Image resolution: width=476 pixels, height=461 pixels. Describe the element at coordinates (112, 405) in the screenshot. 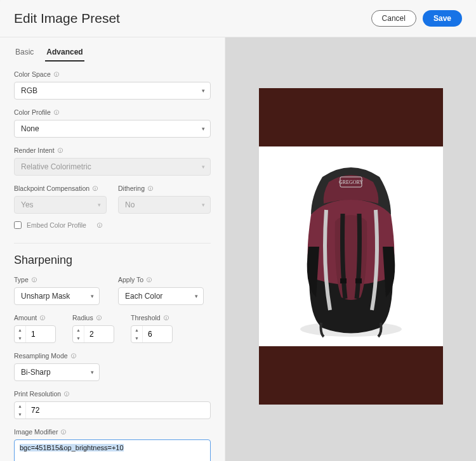

I see `print-resolution-field: Print Resolution ▲▼` at that location.